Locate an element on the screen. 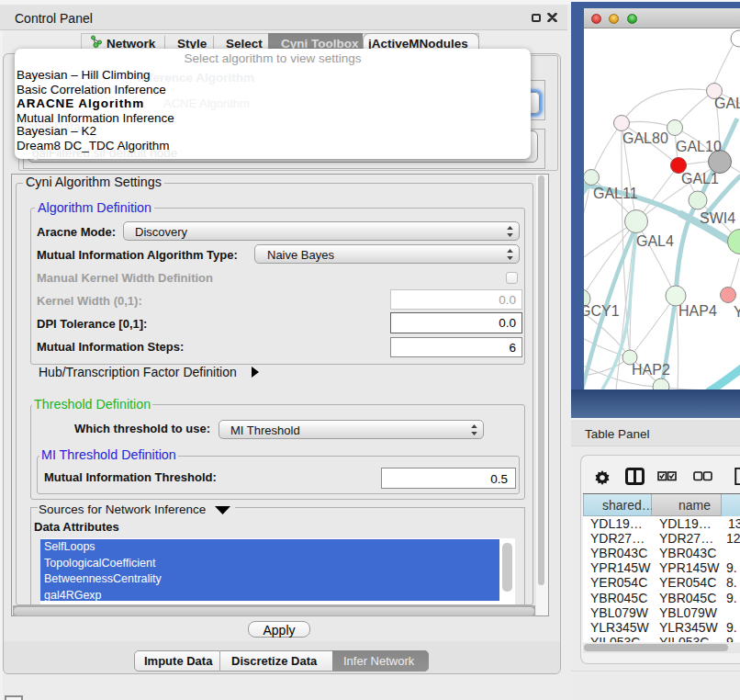 Image resolution: width=740 pixels, height=700 pixels. svg-text: GAL1 is located at coordinates (700, 178).